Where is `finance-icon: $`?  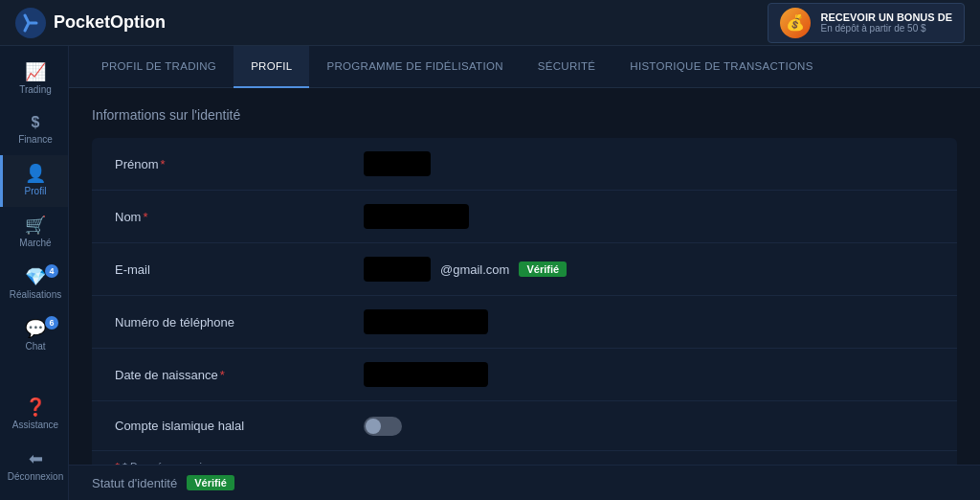 finance-icon: $ is located at coordinates (36, 123).